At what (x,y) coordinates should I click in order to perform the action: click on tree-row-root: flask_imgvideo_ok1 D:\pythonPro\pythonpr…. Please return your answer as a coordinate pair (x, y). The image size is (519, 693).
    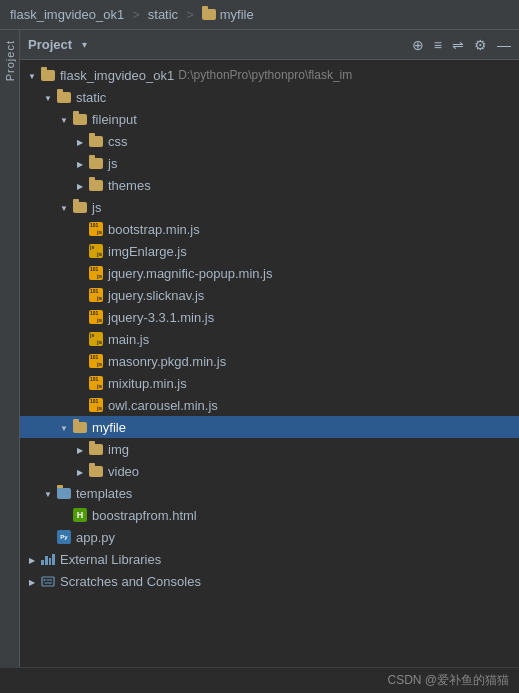
    Looking at the image, I should click on (270, 75).